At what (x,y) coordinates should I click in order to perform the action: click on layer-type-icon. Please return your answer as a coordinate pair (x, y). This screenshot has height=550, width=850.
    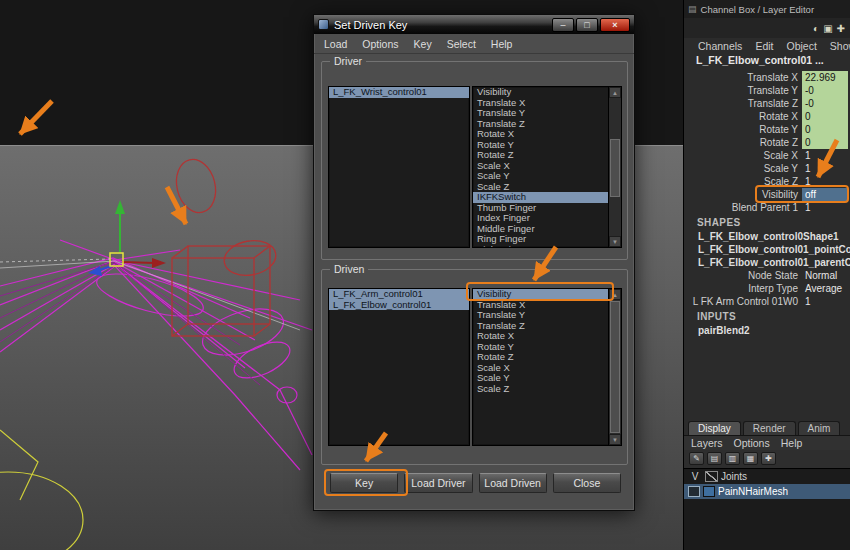
    Looking at the image, I should click on (712, 476).